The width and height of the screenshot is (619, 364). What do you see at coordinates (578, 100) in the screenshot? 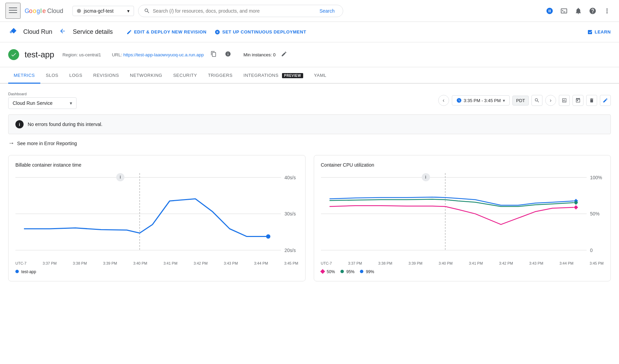
I see `calendar-button` at bounding box center [578, 100].